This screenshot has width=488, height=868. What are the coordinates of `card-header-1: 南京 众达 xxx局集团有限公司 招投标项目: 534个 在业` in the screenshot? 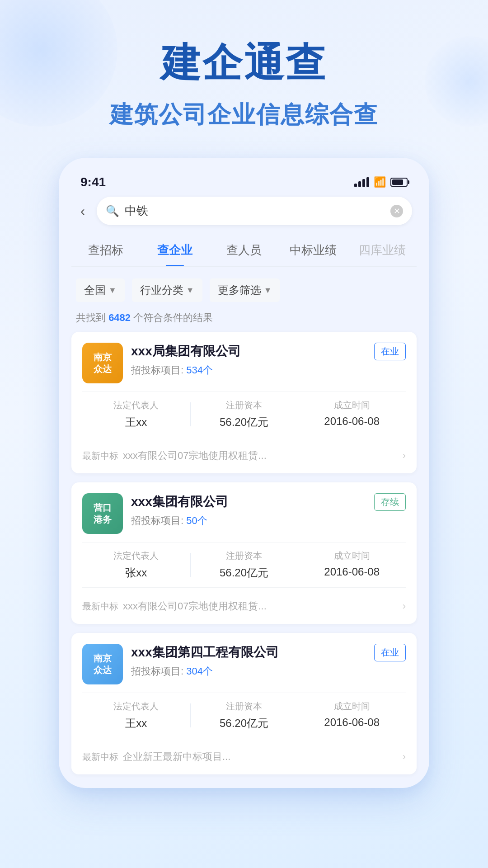 It's located at (244, 363).